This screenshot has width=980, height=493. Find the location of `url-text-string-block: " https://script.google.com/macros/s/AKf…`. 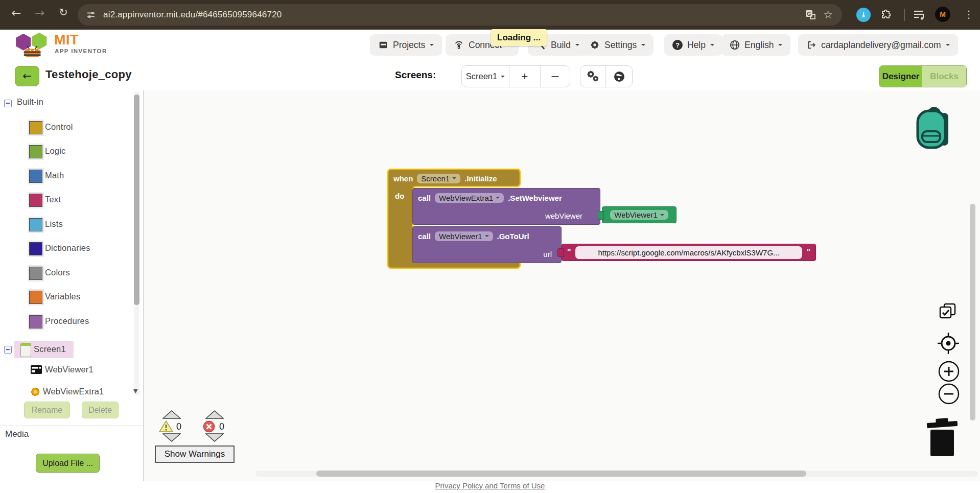

url-text-string-block: " https://script.google.com/macros/s/AKf… is located at coordinates (689, 252).